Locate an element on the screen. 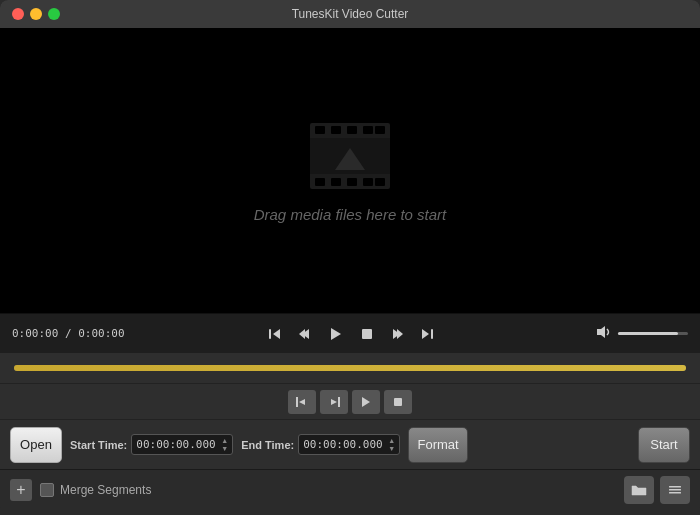 Image resolution: width=700 pixels, height=515 pixels. volume-icon is located at coordinates (604, 334).